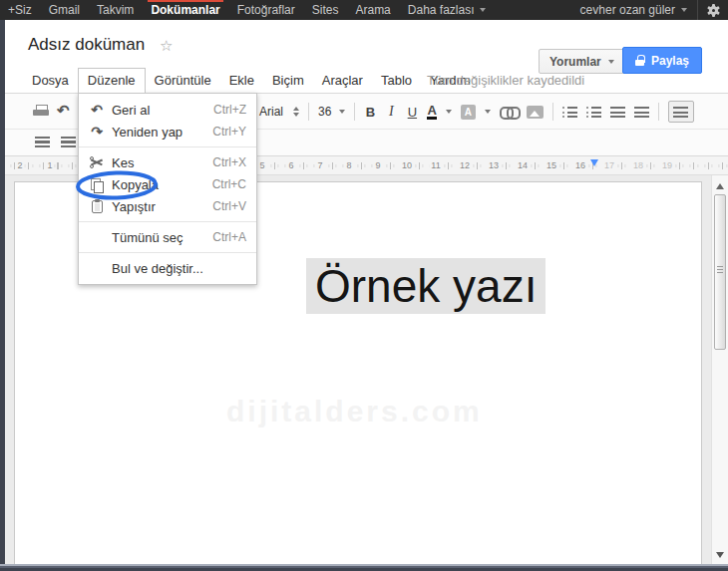 The height and width of the screenshot is (571, 728). I want to click on numbered-list-icon, so click(570, 112).